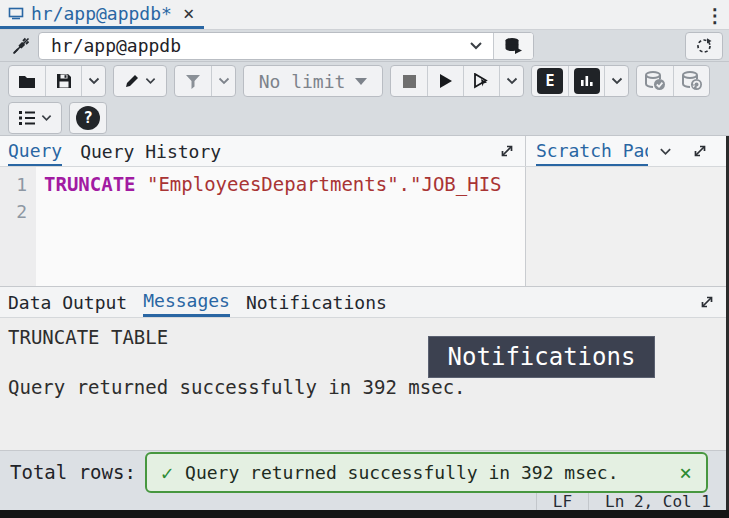 The image size is (729, 518). I want to click on scratch-pad-chevron-icon, so click(665, 152).